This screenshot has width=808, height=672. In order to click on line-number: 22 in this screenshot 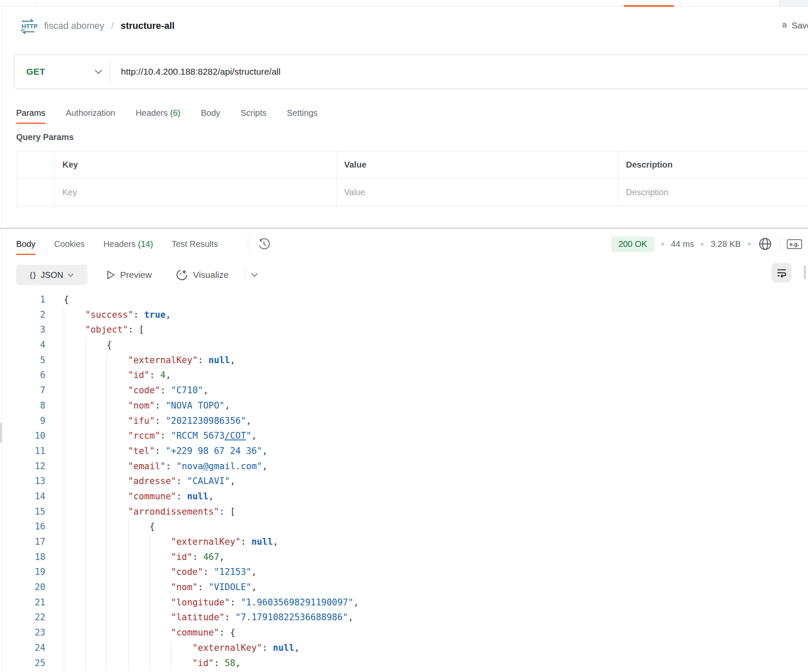, I will do `click(23, 618)`.